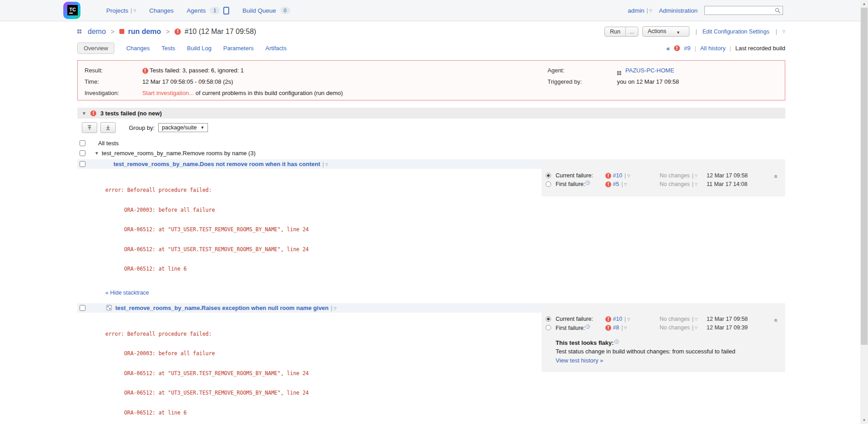 The image size is (868, 424). What do you see at coordinates (259, 11) in the screenshot?
I see `build-queue-link: Build Queue` at bounding box center [259, 11].